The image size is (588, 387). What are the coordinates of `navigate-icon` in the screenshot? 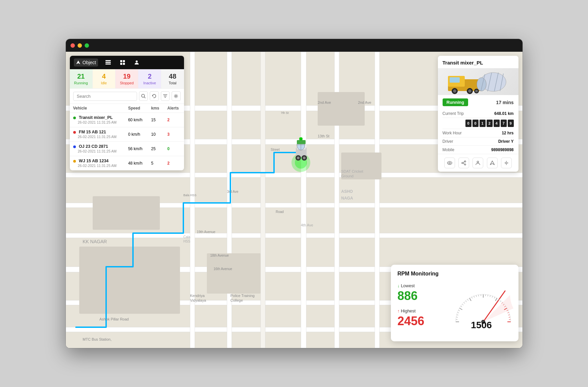 It's located at (492, 163).